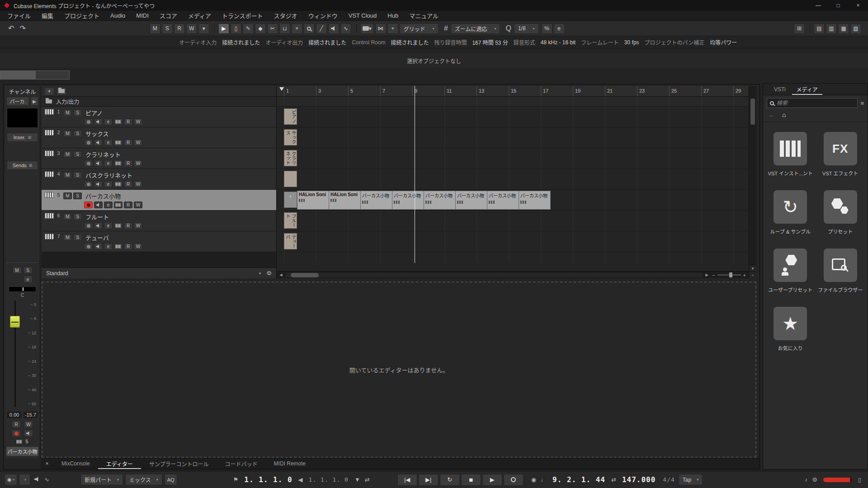  I want to click on channel-mute-button: M, so click(17, 270).